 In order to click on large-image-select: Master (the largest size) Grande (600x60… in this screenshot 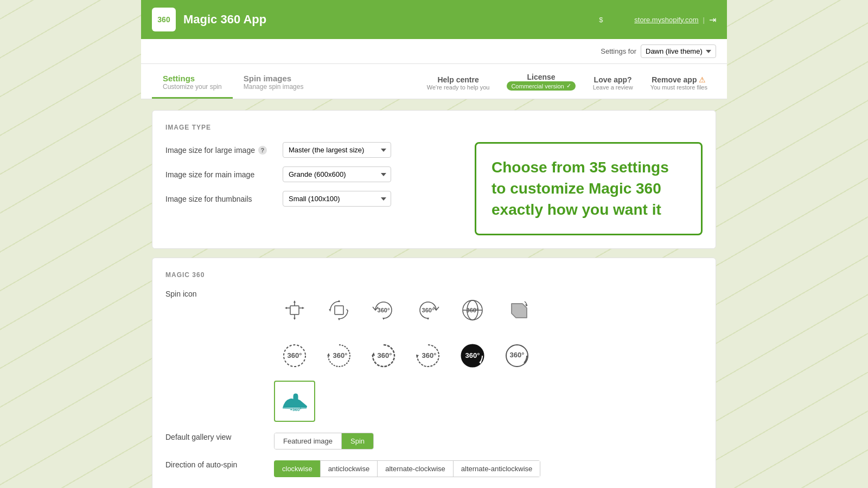, I will do `click(337, 150)`.